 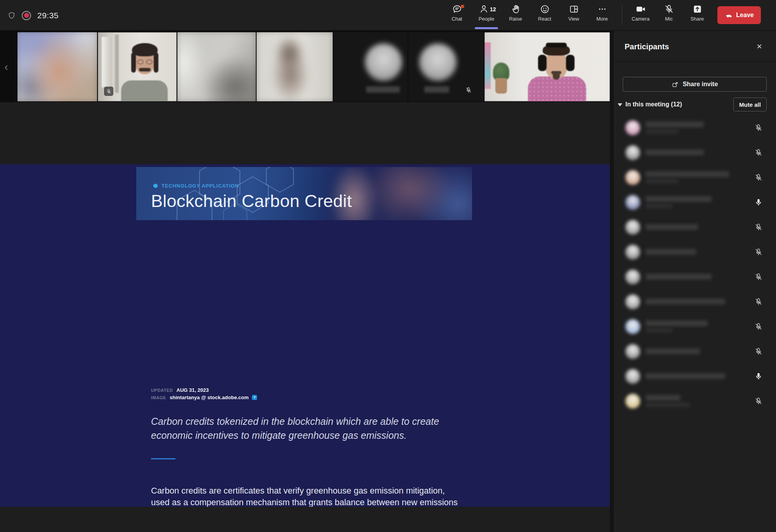 I want to click on article-lede: Carbon credits tokenized in the blockcha…, so click(x=295, y=428).